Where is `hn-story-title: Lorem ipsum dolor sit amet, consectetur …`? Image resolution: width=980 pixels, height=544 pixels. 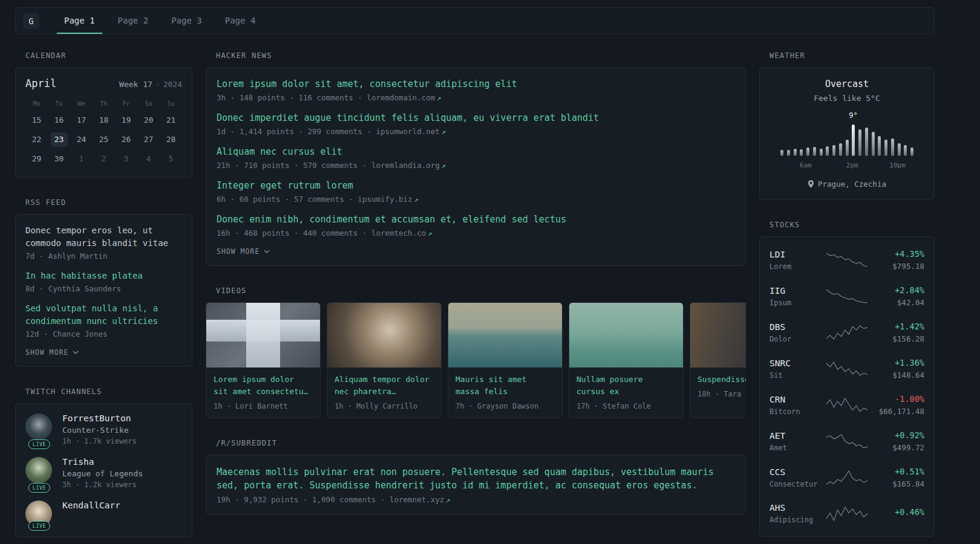 hn-story-title: Lorem ipsum dolor sit amet, consectetur … is located at coordinates (475, 85).